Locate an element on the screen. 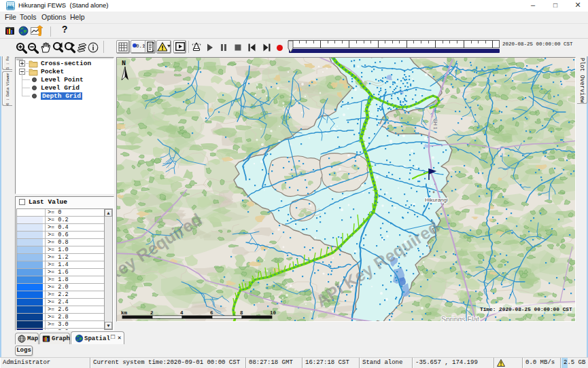 This screenshot has height=368, width=588. svg-text: Time: 2020-08-25 00:00:00 CST is located at coordinates (526, 310).